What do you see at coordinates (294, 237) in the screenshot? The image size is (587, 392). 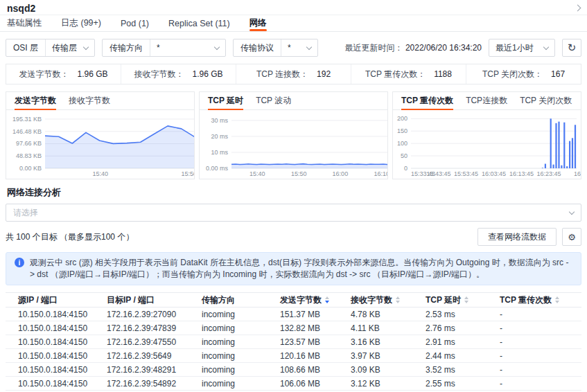 I see `targets-row: 共 100 个目标 （最多显示100 个） 查看网络流数据 ⚙` at bounding box center [294, 237].